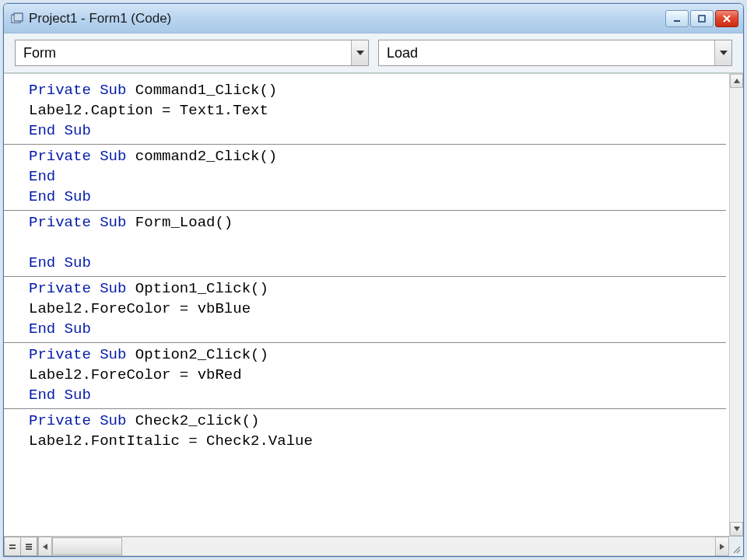 The width and height of the screenshot is (747, 560). I want to click on titlebar: Project1 - Form1 (Code), so click(374, 19).